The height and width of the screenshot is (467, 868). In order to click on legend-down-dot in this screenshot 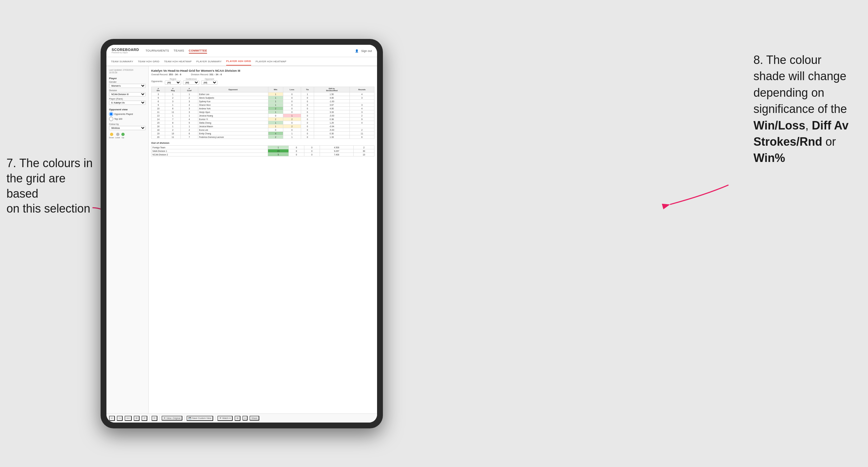, I will do `click(112, 134)`.